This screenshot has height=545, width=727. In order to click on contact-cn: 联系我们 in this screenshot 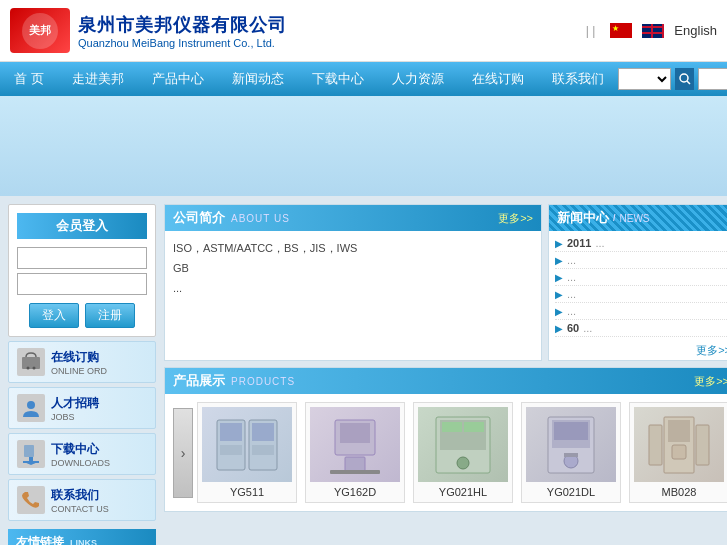, I will do `click(80, 496)`.